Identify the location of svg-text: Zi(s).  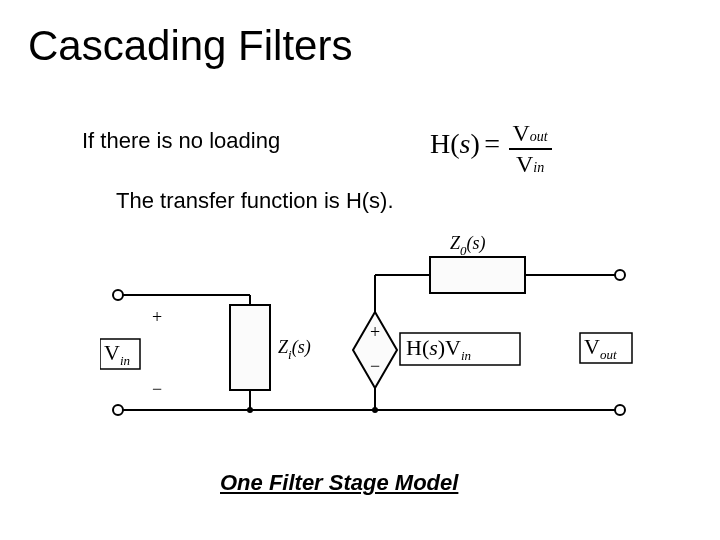
(294, 350).